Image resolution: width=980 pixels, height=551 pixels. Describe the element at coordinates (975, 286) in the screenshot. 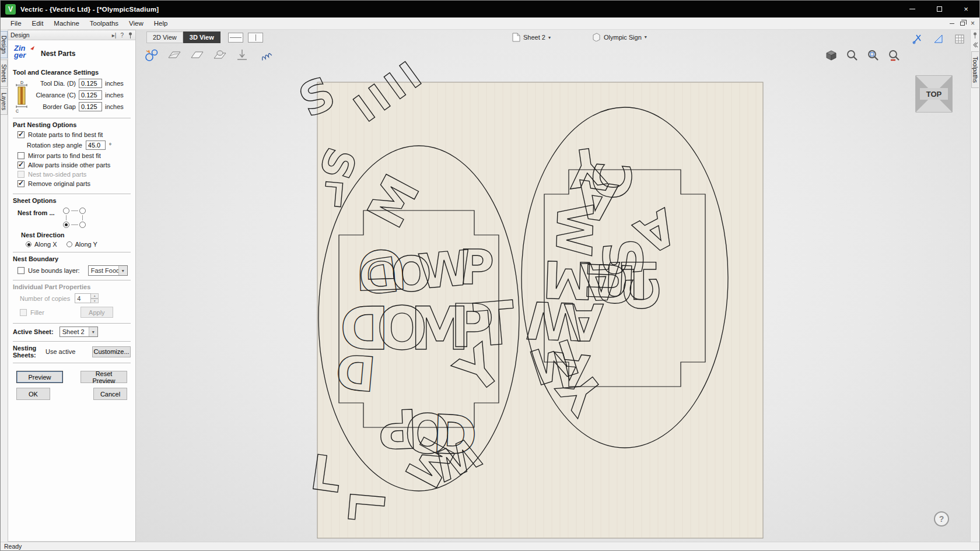

I see `toolpaths-tab-strip: Toolpaths` at that location.